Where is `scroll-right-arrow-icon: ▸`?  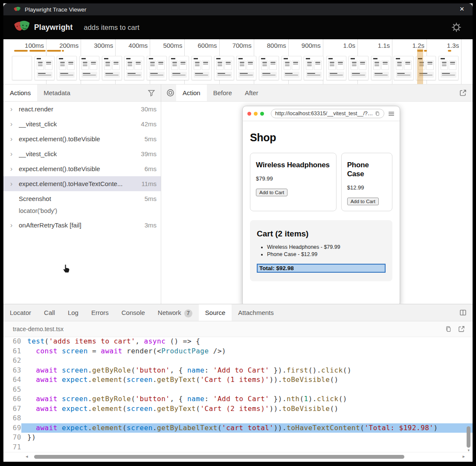 scroll-right-arrow-icon: ▸ is located at coordinates (464, 457).